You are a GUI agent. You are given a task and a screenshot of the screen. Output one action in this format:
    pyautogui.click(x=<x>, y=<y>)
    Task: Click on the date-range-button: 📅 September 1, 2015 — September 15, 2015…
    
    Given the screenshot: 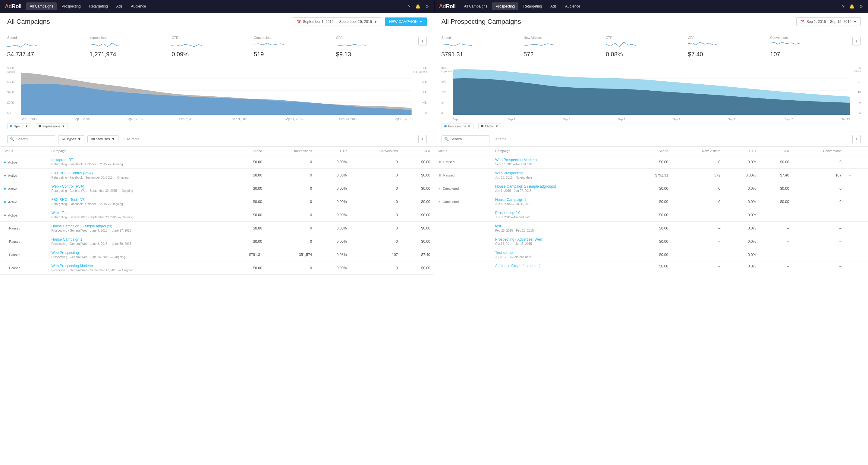 What is the action you would take?
    pyautogui.click(x=337, y=22)
    